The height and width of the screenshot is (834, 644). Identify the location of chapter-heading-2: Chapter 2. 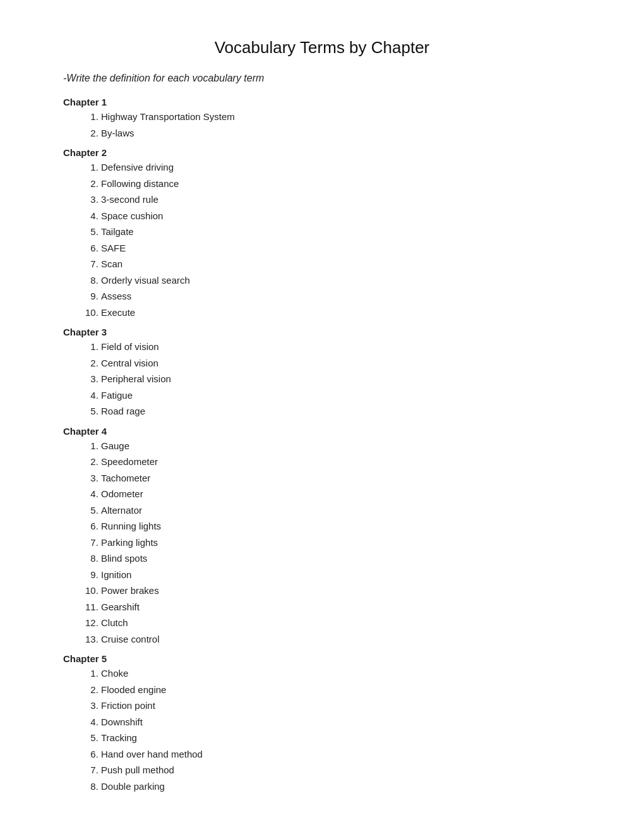
(322, 153).